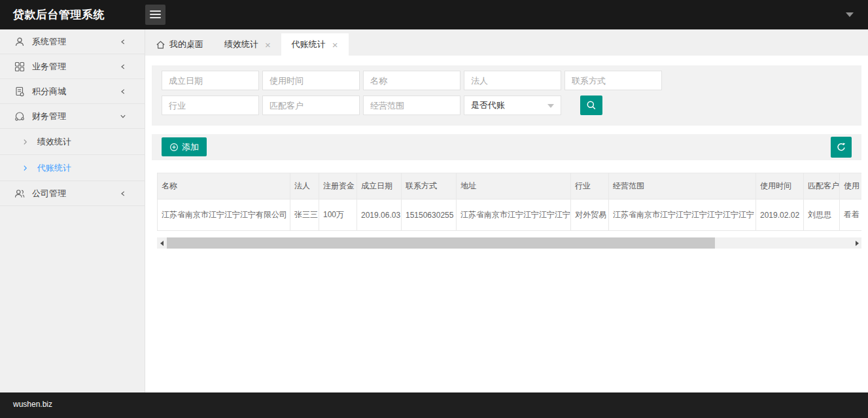 The height and width of the screenshot is (418, 868). Describe the element at coordinates (412, 80) in the screenshot. I see `name-input` at that location.